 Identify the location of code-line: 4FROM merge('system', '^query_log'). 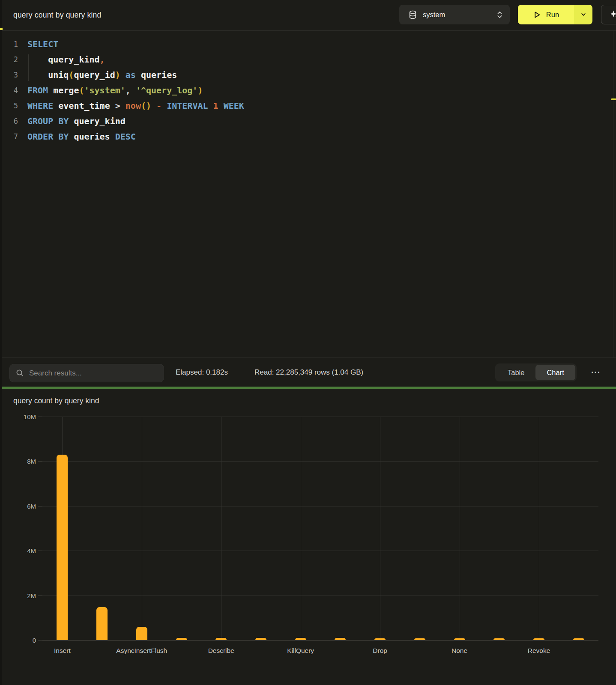
(308, 90).